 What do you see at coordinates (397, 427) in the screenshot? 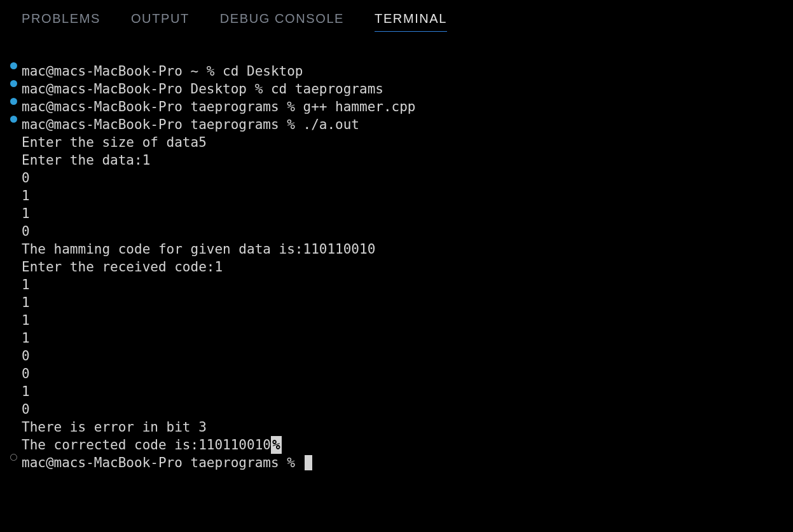
I see `terminal-line: There is error in bit 3` at bounding box center [397, 427].